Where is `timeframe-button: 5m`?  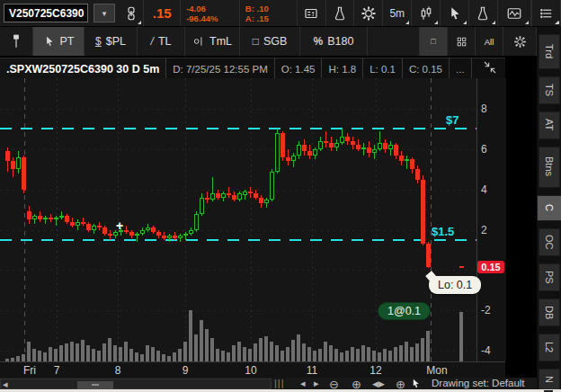 timeframe-button: 5m is located at coordinates (397, 13).